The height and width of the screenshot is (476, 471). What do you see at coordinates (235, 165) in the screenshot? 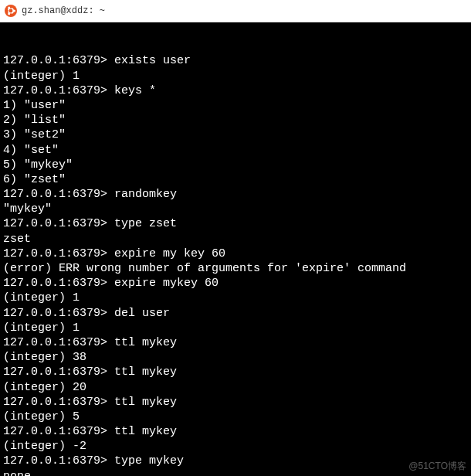
I see `terminal-output-line: 5) "mykey"` at bounding box center [235, 165].